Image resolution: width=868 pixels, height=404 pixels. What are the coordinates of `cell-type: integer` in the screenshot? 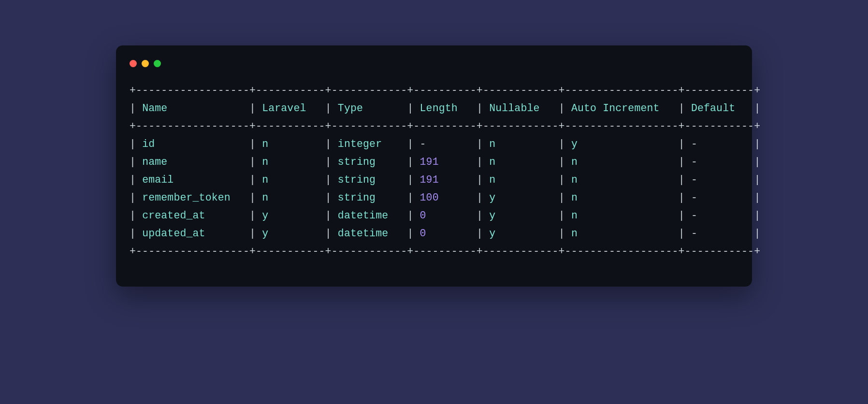 It's located at (369, 144).